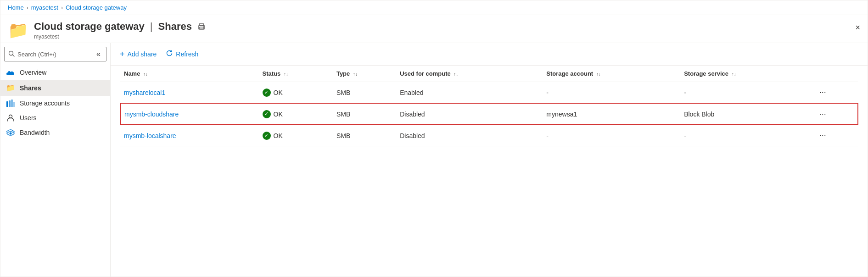 The height and width of the screenshot is (277, 868). I want to click on breadcrumb: Home › myasetest › Cloud storage gateway, so click(434, 8).